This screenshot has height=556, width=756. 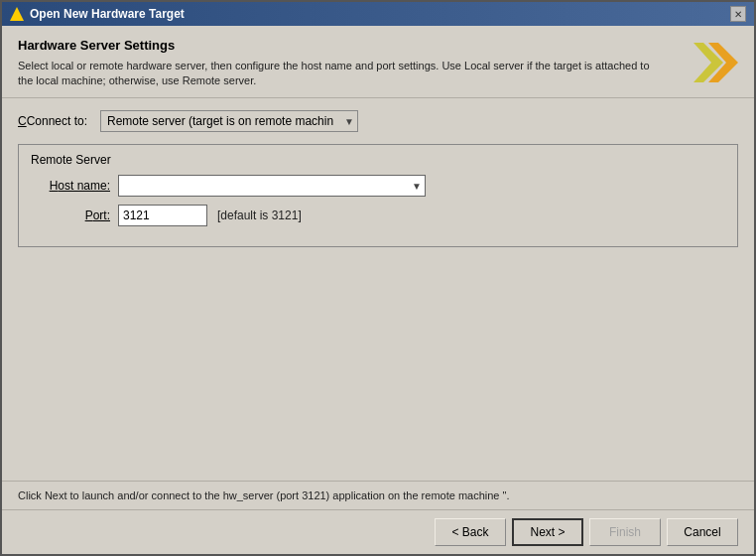 What do you see at coordinates (348, 64) in the screenshot?
I see `header-text: Hardware Server Settings Select local or…` at bounding box center [348, 64].